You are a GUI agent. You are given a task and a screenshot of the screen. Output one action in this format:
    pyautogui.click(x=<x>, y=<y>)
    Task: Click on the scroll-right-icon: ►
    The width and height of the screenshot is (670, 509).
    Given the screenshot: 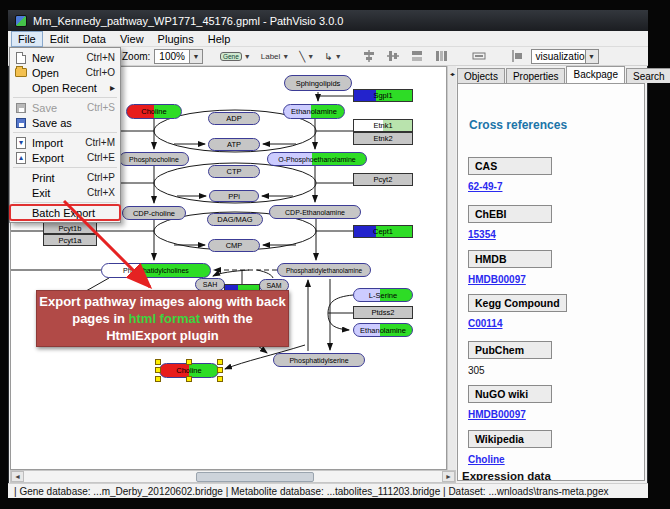 What is the action you would take?
    pyautogui.click(x=448, y=476)
    